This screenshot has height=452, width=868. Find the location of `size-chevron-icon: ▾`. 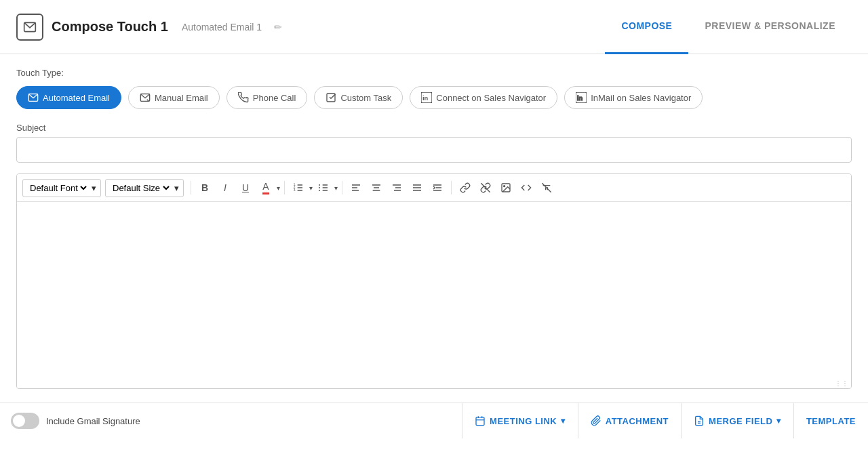

size-chevron-icon: ▾ is located at coordinates (176, 188).